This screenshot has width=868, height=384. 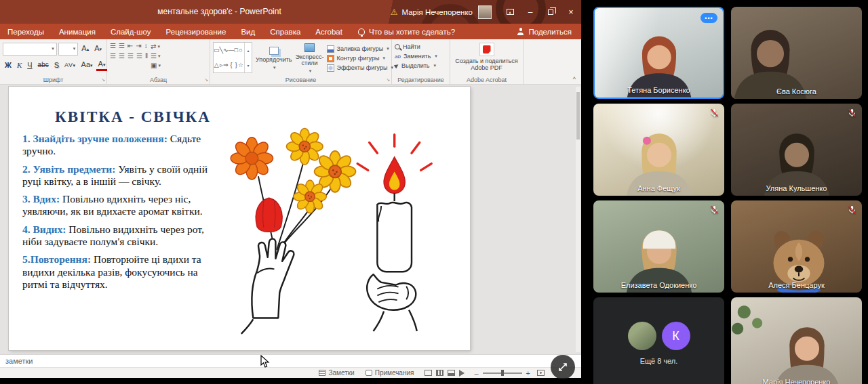 I want to click on tab-transitions: Переходы, so click(x=26, y=31).